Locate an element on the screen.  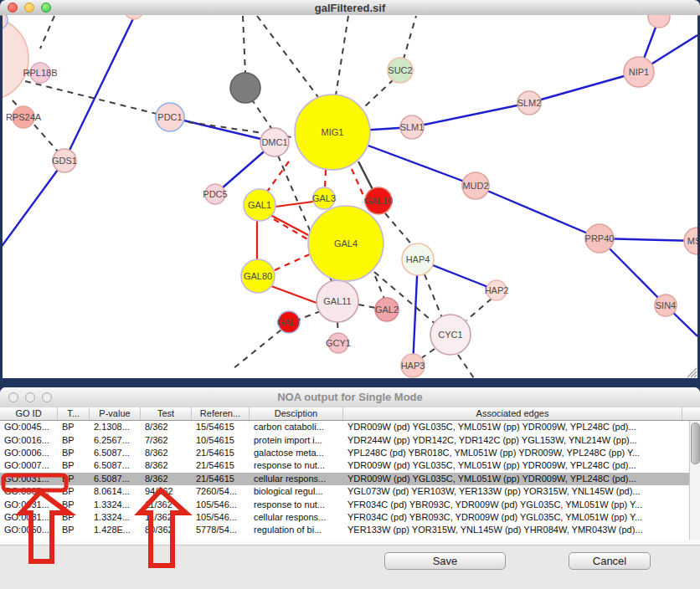
node-label: GAL1 is located at coordinates (260, 205).